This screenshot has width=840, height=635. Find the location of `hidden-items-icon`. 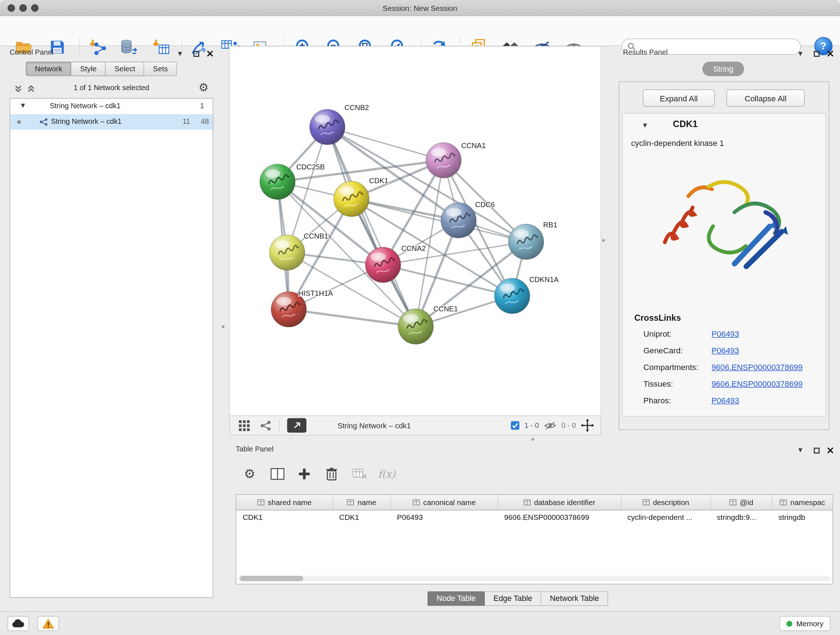

hidden-items-icon is located at coordinates (550, 426).